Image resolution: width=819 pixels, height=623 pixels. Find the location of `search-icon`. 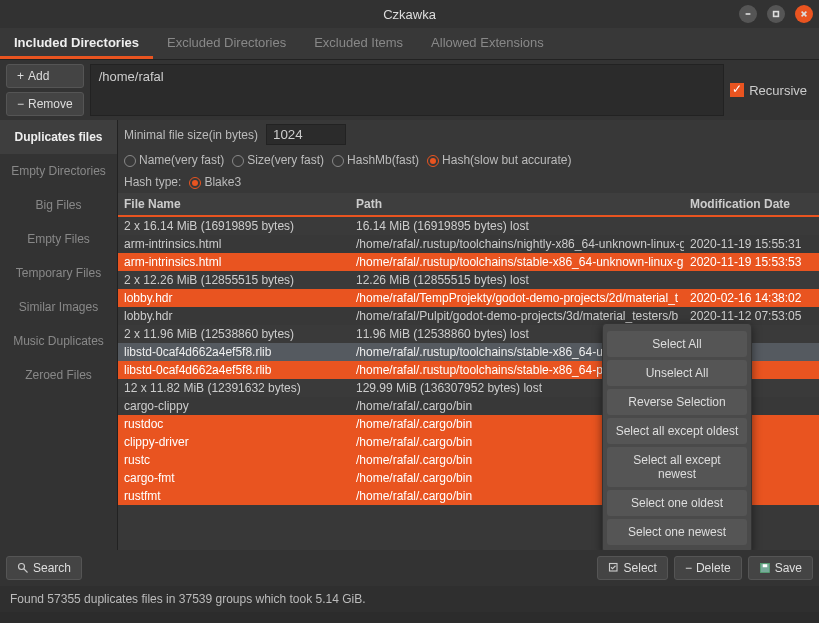

search-icon is located at coordinates (23, 568).